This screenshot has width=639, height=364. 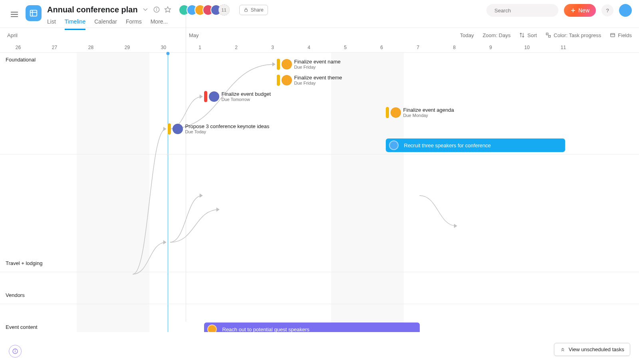 What do you see at coordinates (580, 10) in the screenshot?
I see `new-button: New` at bounding box center [580, 10].